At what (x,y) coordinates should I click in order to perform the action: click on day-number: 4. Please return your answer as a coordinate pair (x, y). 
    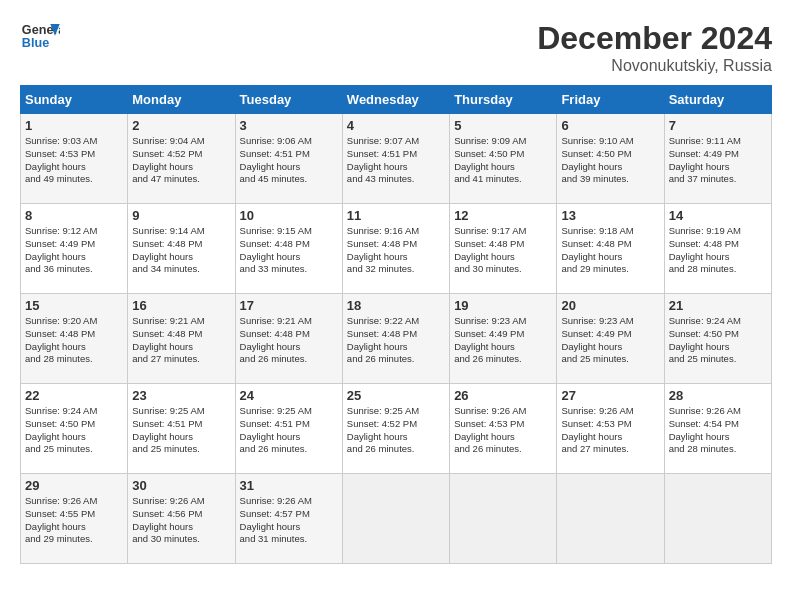
    Looking at the image, I should click on (396, 126).